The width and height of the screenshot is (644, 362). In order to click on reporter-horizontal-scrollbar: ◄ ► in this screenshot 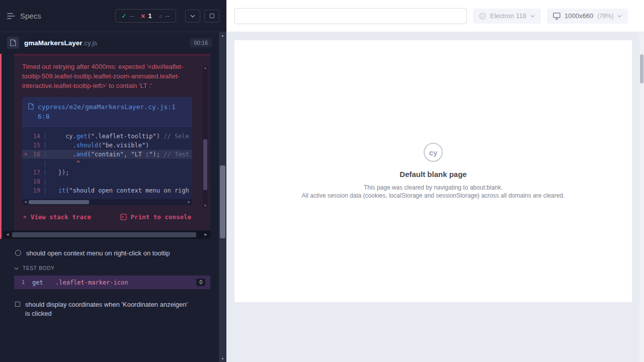, I will do `click(107, 235)`.